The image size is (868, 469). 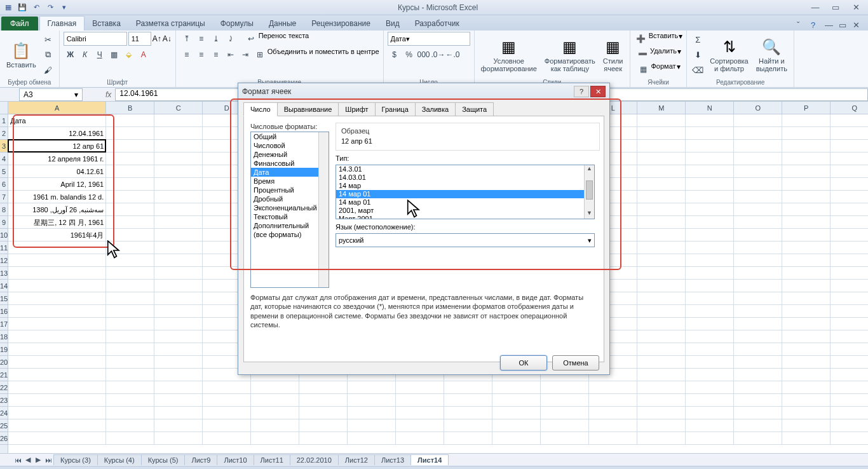 I want to click on font-size-combo, so click(x=140, y=39).